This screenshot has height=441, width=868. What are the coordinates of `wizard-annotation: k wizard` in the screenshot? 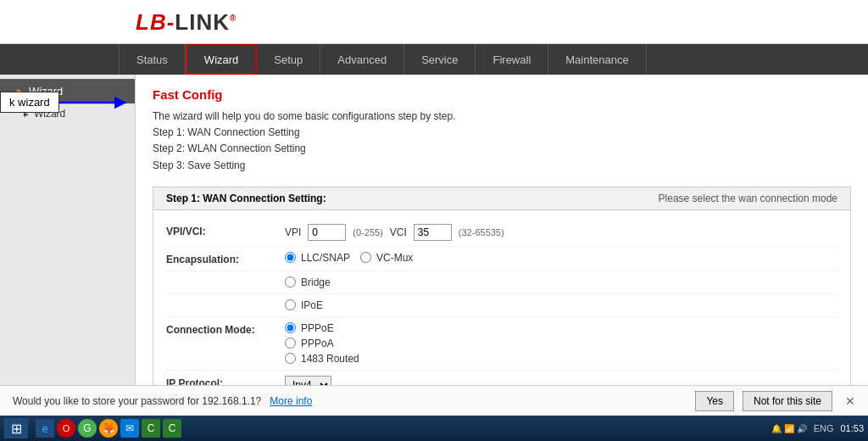 It's located at (64, 102).